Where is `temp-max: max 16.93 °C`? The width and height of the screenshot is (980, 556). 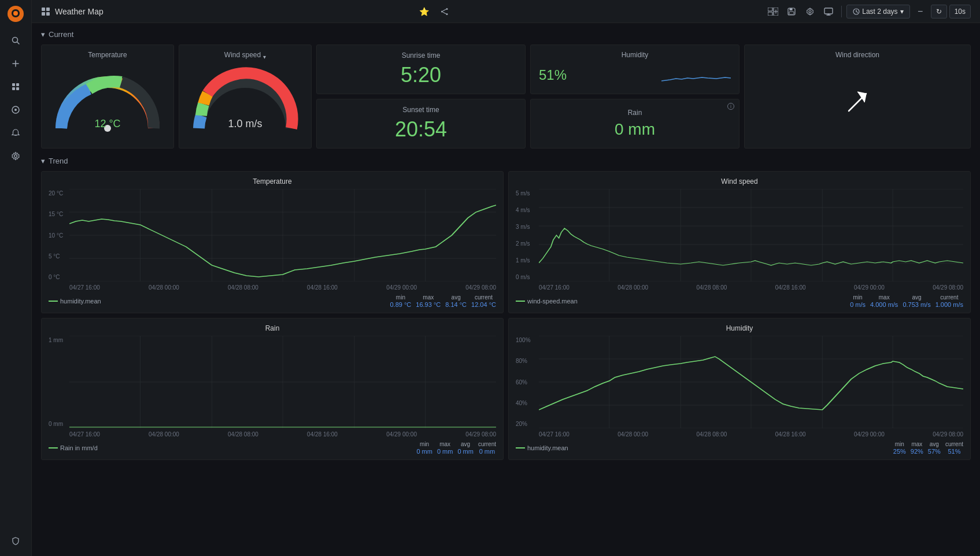 temp-max: max 16.93 °C is located at coordinates (428, 301).